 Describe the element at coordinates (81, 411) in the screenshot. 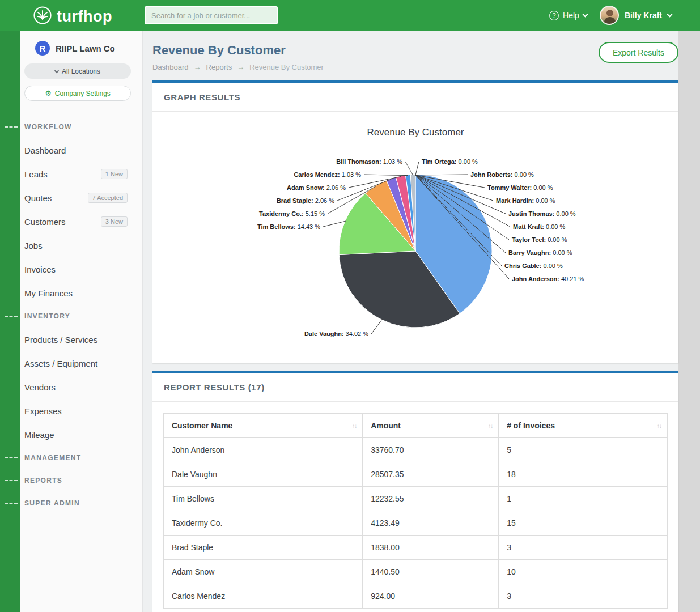

I see `sidebar-item-expenses: Expenses` at that location.